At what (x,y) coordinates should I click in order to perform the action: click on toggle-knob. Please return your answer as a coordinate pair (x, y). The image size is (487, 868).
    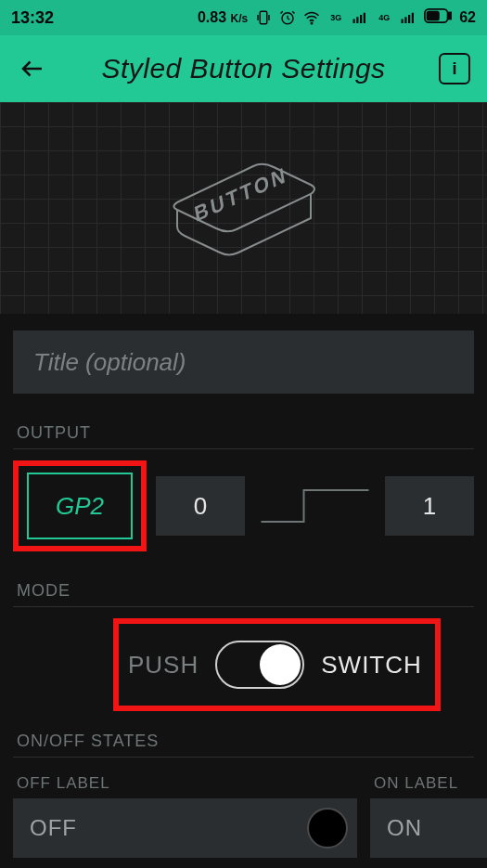
    Looking at the image, I should click on (280, 665).